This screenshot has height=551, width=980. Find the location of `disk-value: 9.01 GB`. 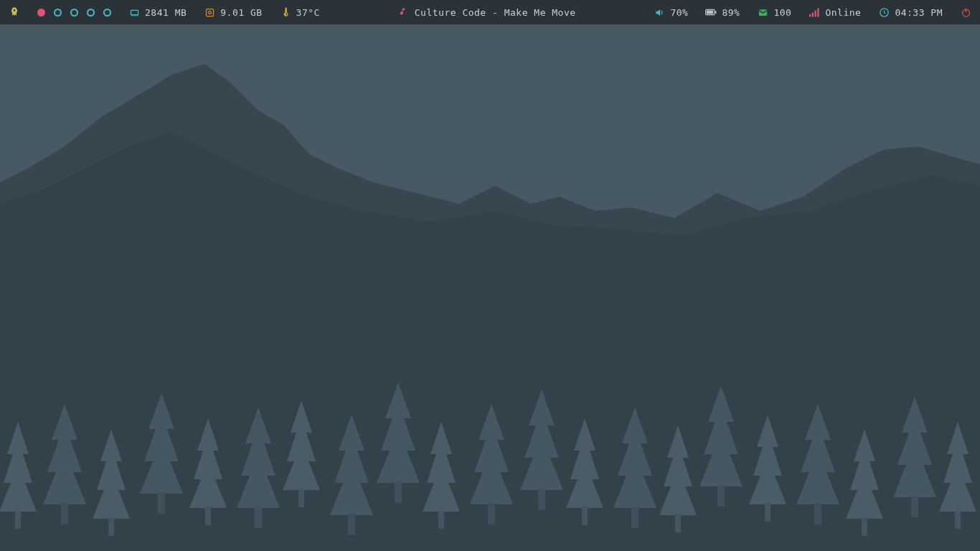

disk-value: 9.01 GB is located at coordinates (241, 13).